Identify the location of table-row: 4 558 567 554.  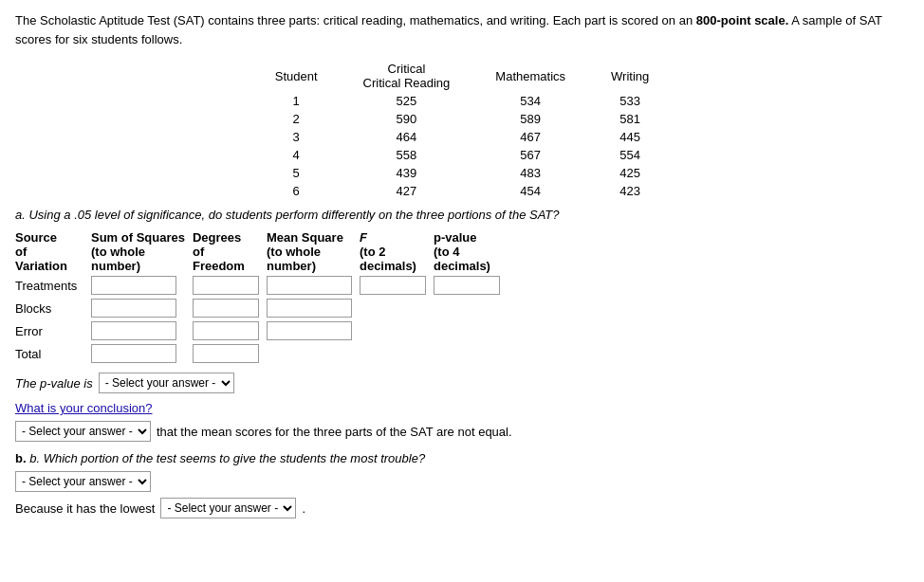
(463, 155).